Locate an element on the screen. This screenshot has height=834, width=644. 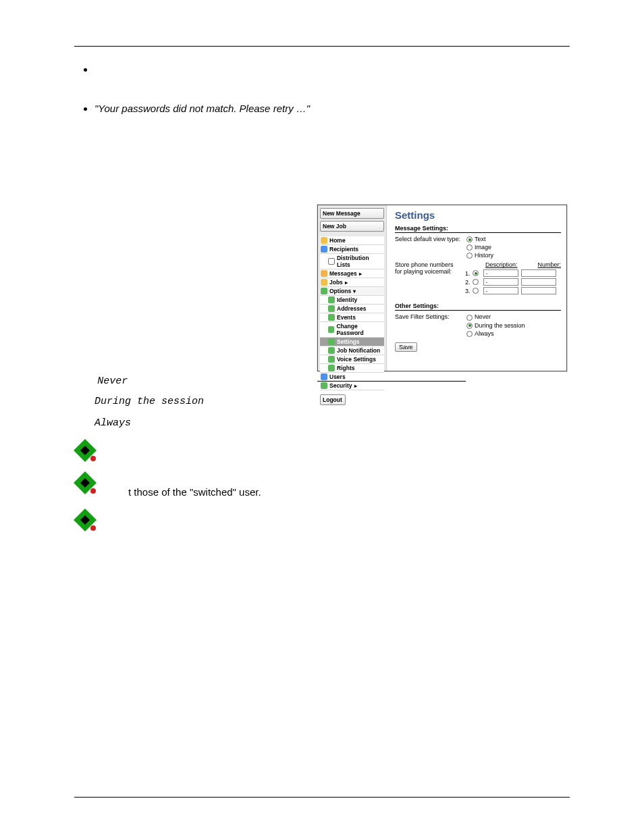
table-row: 2. - is located at coordinates (513, 282).